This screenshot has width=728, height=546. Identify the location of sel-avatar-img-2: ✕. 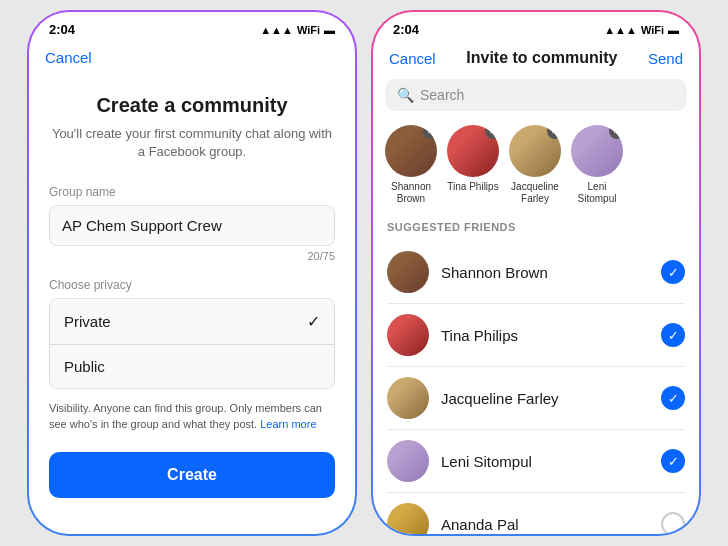
(535, 151).